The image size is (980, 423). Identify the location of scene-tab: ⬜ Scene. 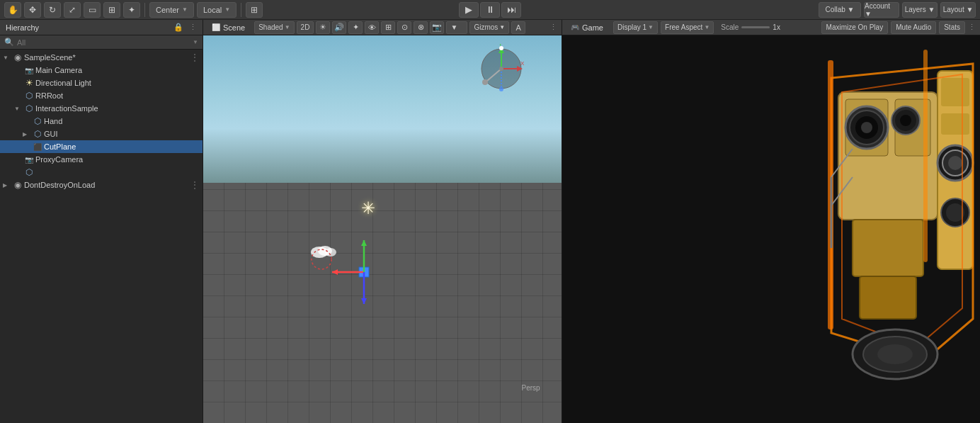
(228, 28).